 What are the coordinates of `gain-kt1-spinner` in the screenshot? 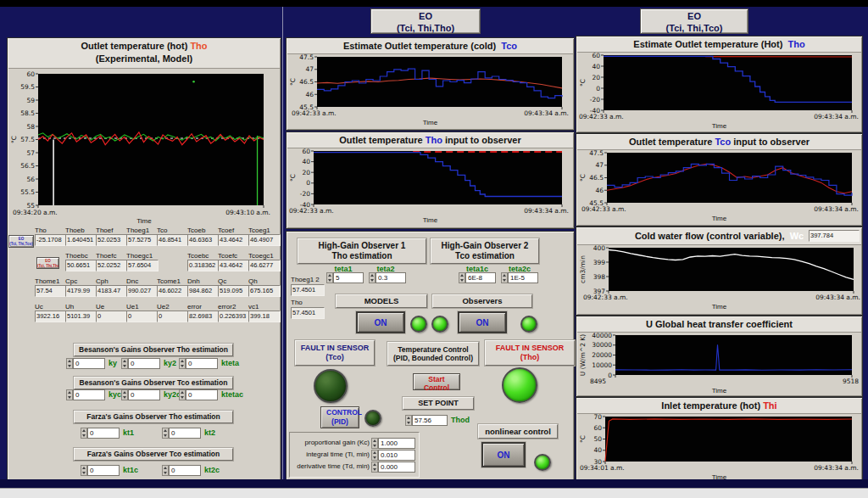 It's located at (84, 433).